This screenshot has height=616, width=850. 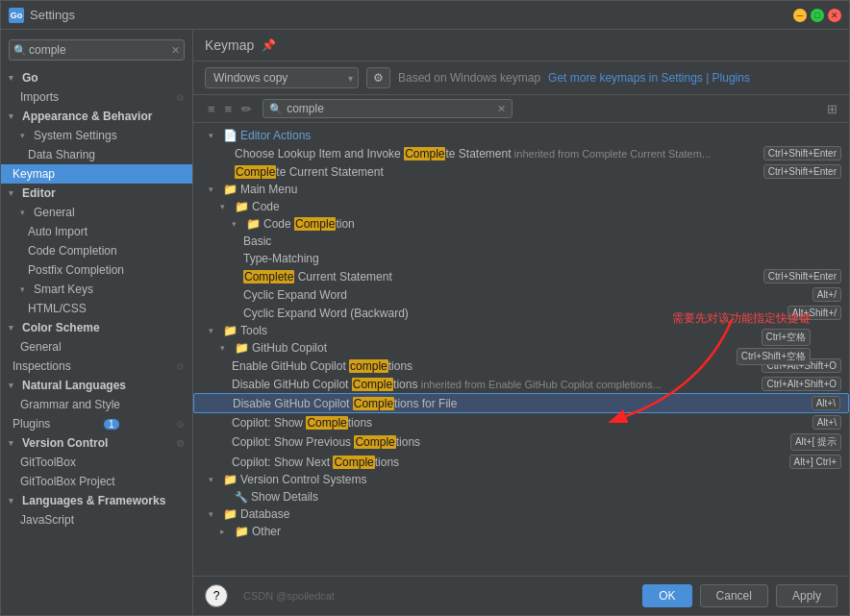 What do you see at coordinates (521, 294) in the screenshot?
I see `cyclic-expand-node: Cyclic Expand Word Alt+/` at bounding box center [521, 294].